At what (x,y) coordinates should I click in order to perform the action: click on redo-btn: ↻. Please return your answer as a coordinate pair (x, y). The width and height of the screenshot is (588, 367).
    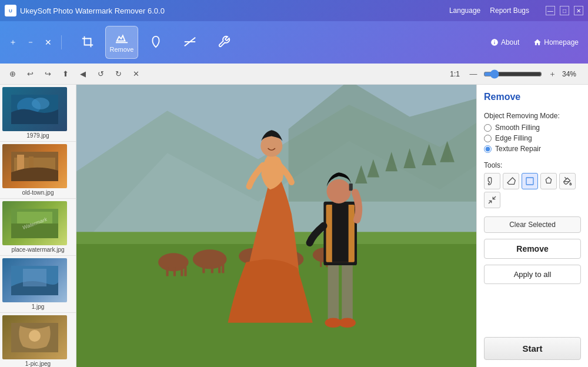
    Looking at the image, I should click on (118, 74).